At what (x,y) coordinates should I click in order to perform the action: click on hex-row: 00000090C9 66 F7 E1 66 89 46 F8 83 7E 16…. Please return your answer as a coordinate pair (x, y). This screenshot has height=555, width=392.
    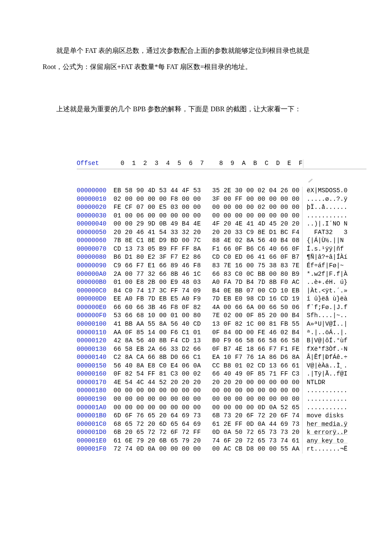
    Looking at the image, I should click on (222, 266).